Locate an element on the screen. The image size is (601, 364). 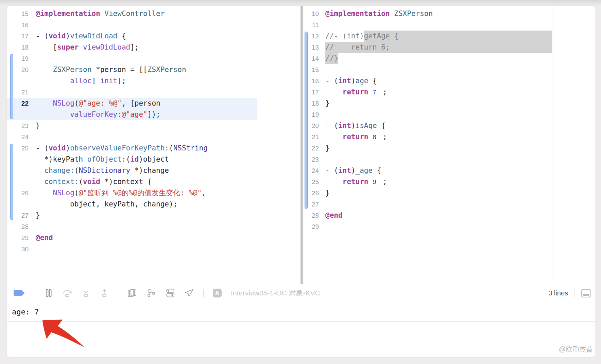
code-line: 30 is located at coordinates (132, 249).